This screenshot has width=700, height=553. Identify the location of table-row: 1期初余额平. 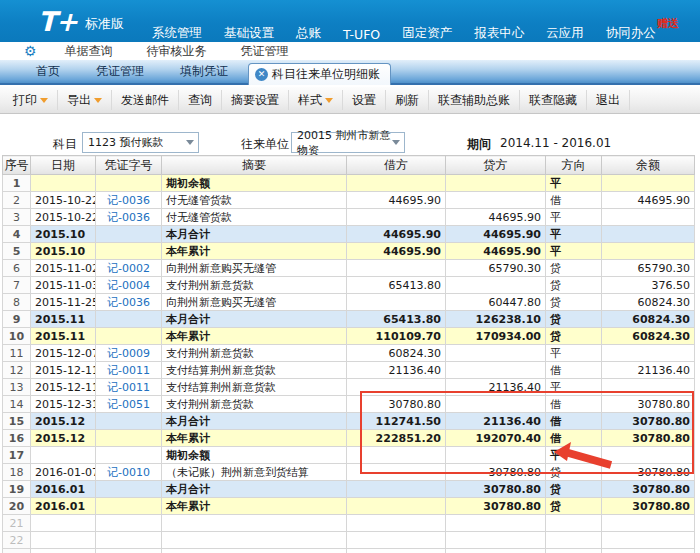
(349, 184).